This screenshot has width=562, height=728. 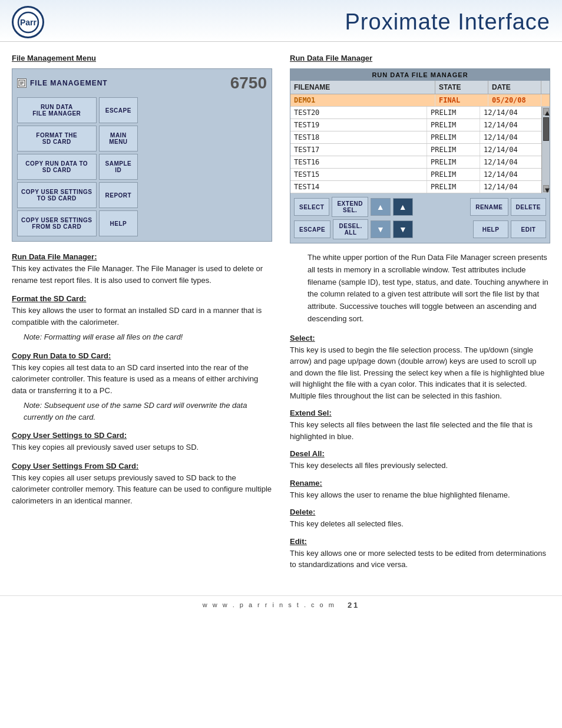 What do you see at coordinates (420, 58) in the screenshot?
I see `rdfm-section-title: Run Data File Manager` at bounding box center [420, 58].